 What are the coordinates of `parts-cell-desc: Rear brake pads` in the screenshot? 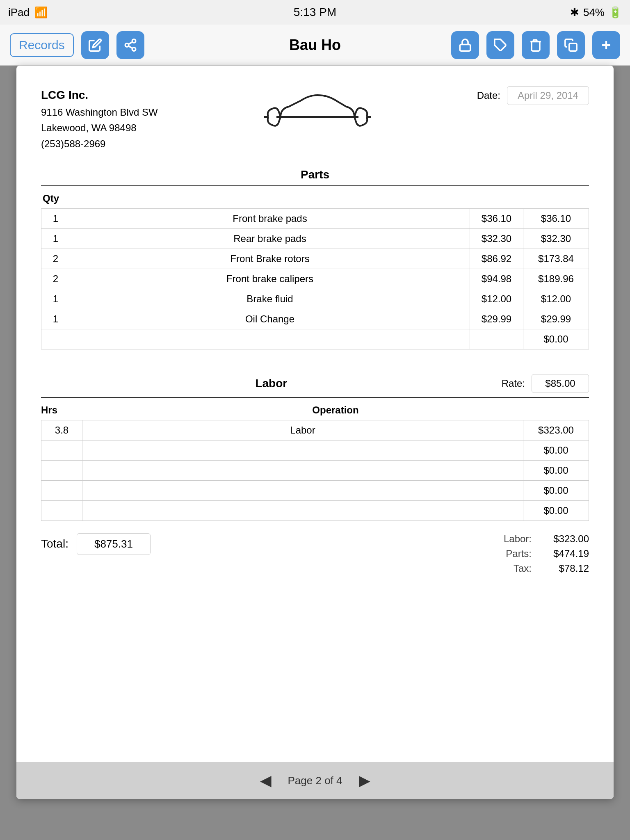 It's located at (270, 239).